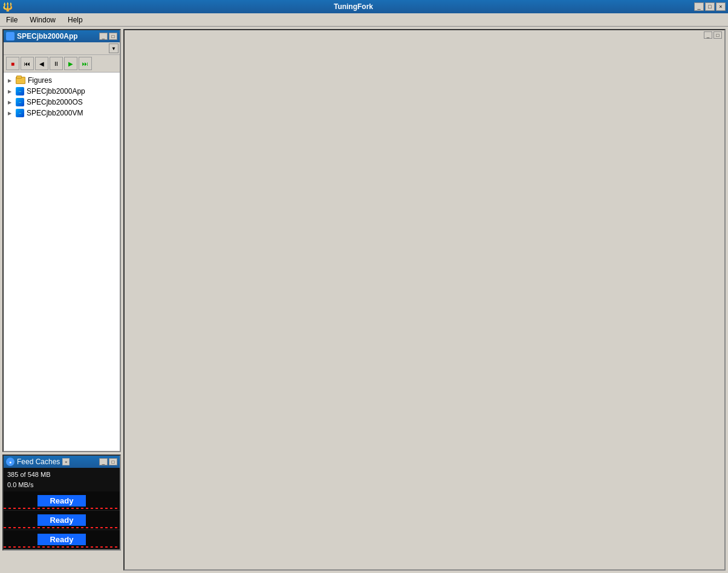  I want to click on feed-status-bar: 385 of 548 MB 0.0 MB/s, so click(62, 480).